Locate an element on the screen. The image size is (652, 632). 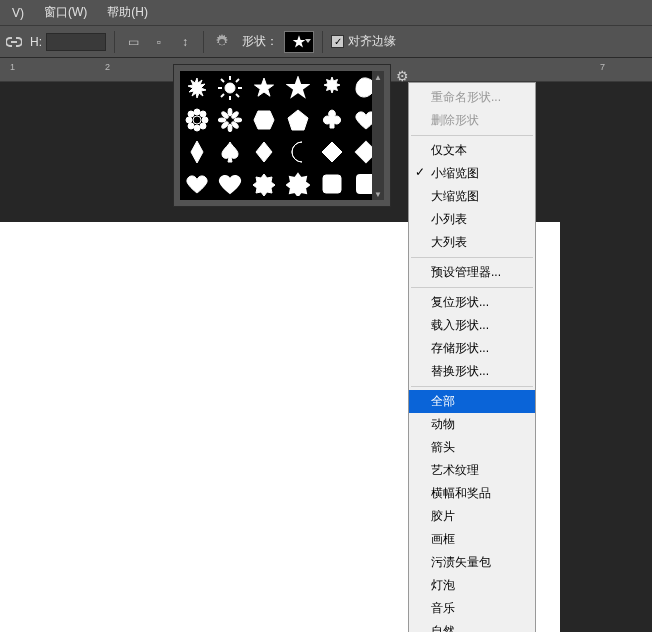
shape-diamond-tall is located at coordinates (196, 152).